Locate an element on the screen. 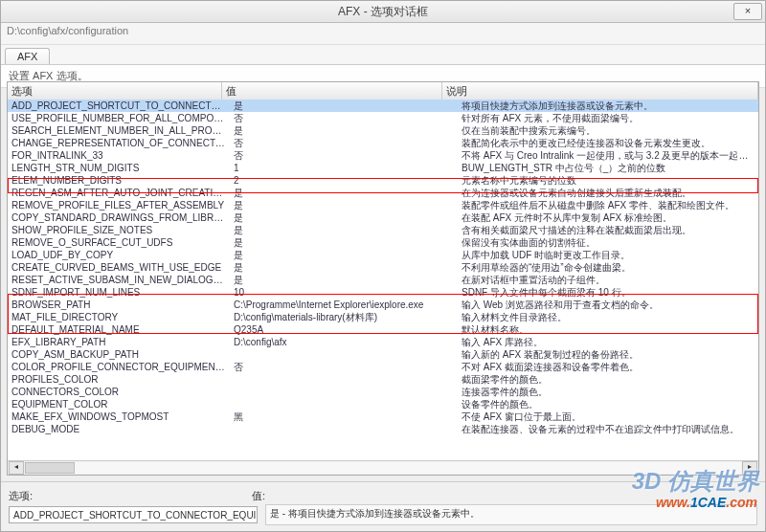 This screenshot has width=766, height=532. table-row: PROFILES_COLOR 截面梁零件的颜色。 is located at coordinates (383, 379).